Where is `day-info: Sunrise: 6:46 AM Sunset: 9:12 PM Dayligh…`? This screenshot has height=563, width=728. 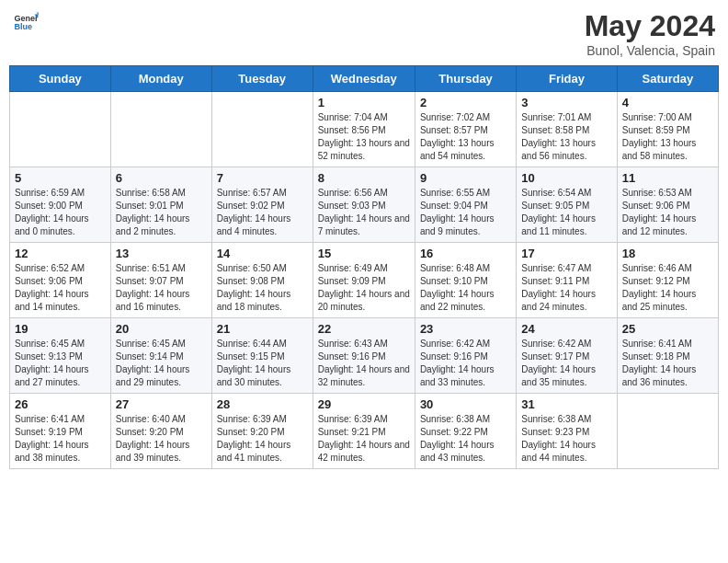 day-info: Sunrise: 6:46 AM Sunset: 9:12 PM Dayligh… is located at coordinates (667, 288).